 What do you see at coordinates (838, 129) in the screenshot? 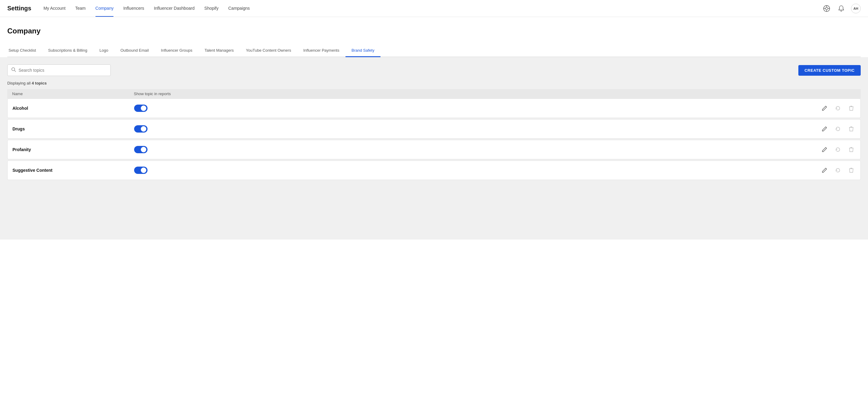
I see `reset-icon-drugs` at bounding box center [838, 129].